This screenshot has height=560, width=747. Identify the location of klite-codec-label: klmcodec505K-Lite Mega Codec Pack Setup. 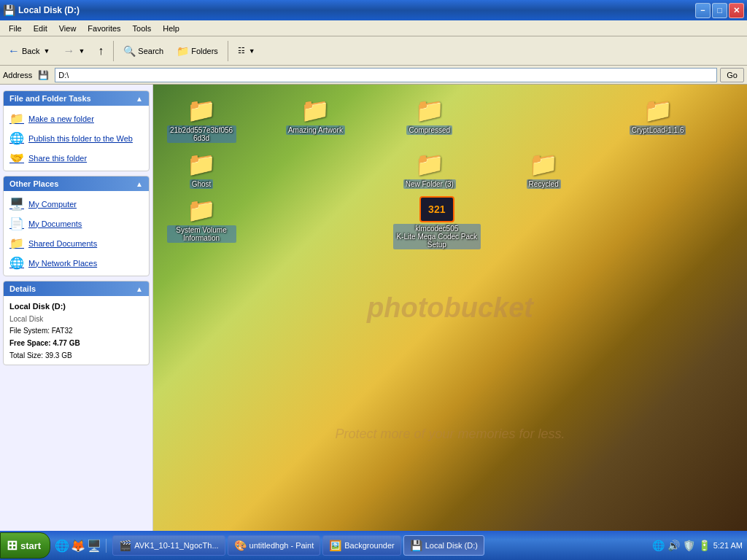
(437, 236).